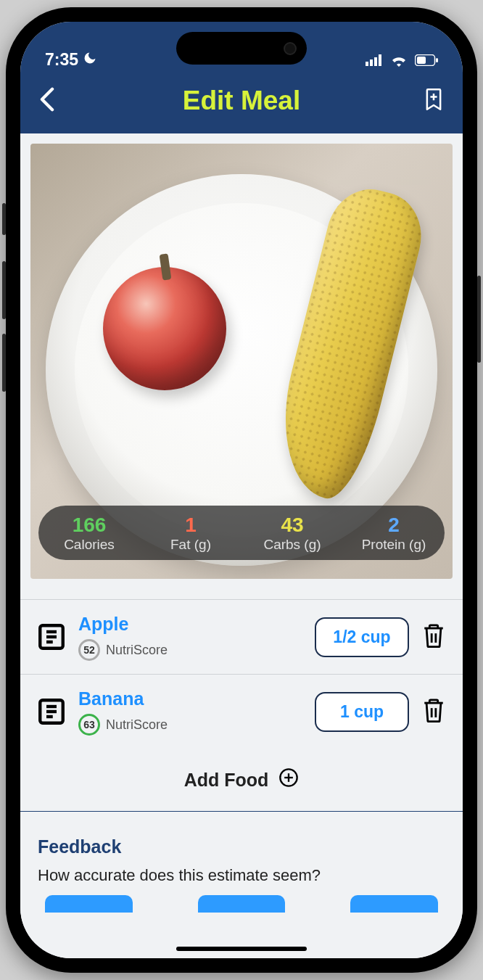 This screenshot has height=980, width=483. I want to click on add-food-label: Add Food, so click(226, 781).